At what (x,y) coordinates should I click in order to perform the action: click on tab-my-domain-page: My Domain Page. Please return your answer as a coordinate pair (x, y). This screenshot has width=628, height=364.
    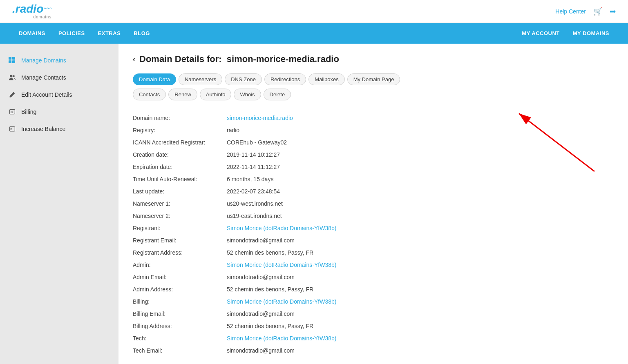
    Looking at the image, I should click on (374, 79).